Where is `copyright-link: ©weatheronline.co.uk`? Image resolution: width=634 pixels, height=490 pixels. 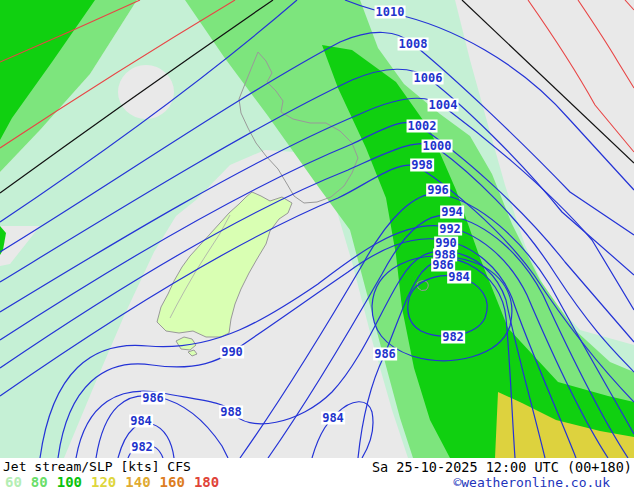
copyright-link: ©weatheronline.co.uk is located at coordinates (532, 482).